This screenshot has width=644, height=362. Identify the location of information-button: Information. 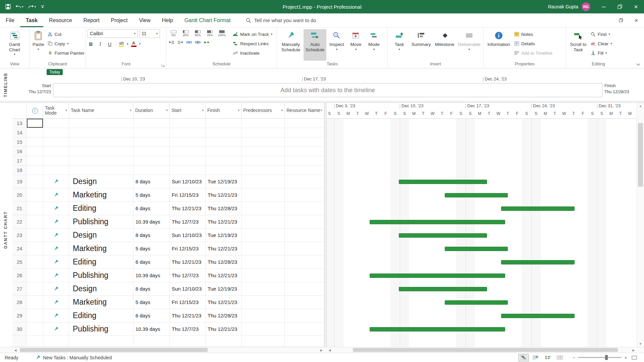
(499, 45).